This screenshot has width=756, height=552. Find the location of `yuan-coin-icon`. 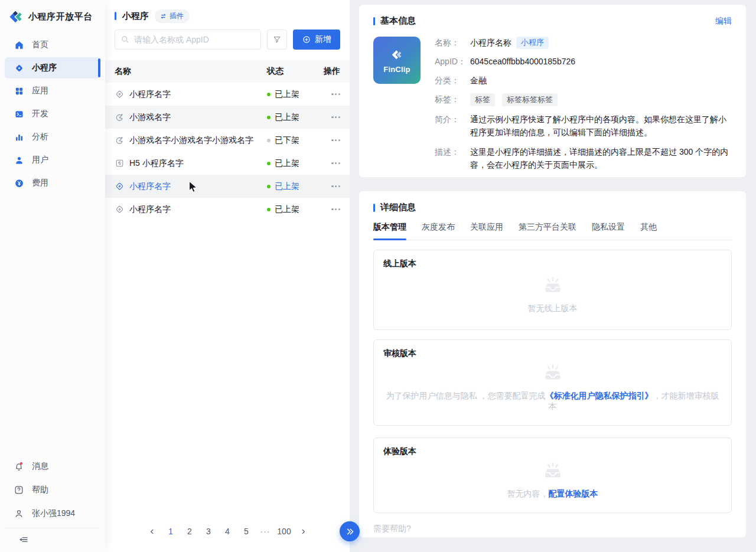

yuan-coin-icon is located at coordinates (19, 183).